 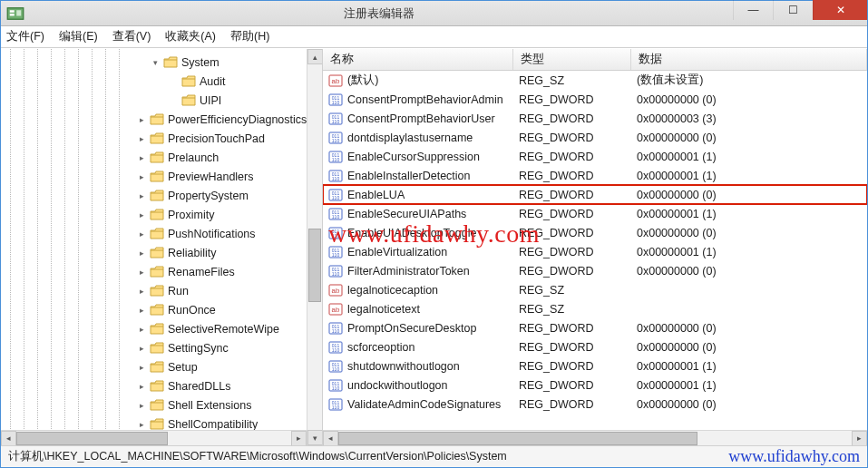 I want to click on tree-scrollbar-horizontal: ◂ ▸, so click(x=154, y=437).